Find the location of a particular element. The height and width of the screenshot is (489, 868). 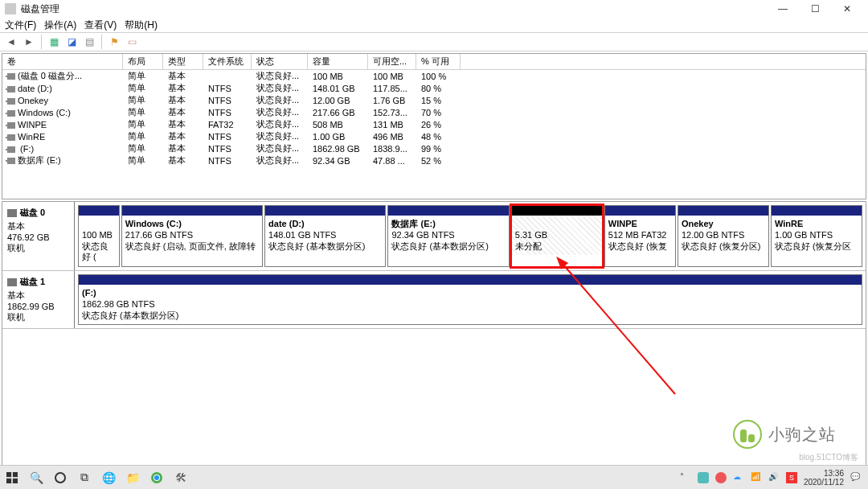

tray-sound-icon: 🔊 is located at coordinates (774, 478).